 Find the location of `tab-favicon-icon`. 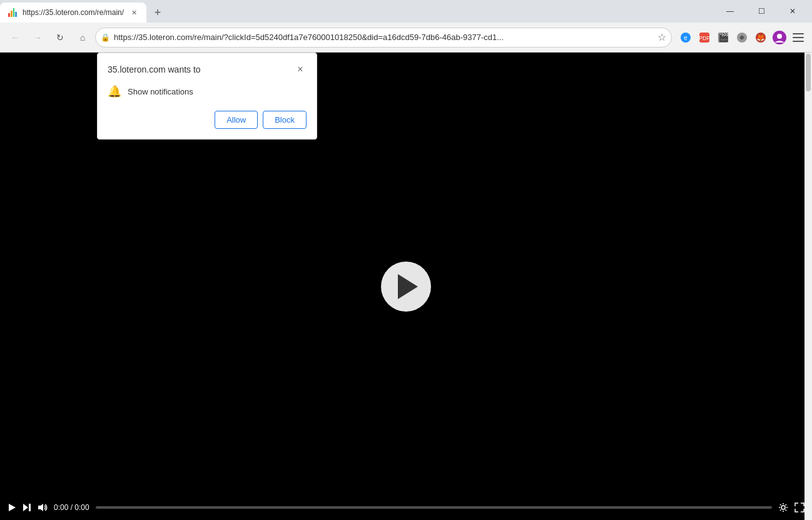

tab-favicon-icon is located at coordinates (13, 13).